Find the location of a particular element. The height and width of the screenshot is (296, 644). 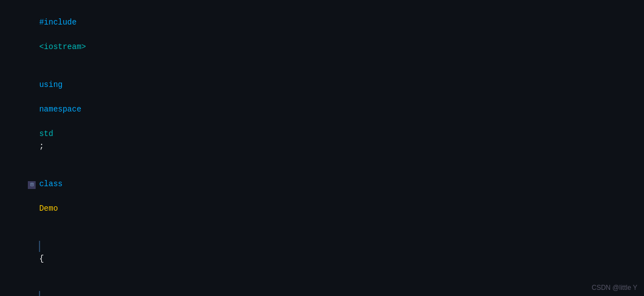

using-keyword: using is located at coordinates (51, 85).